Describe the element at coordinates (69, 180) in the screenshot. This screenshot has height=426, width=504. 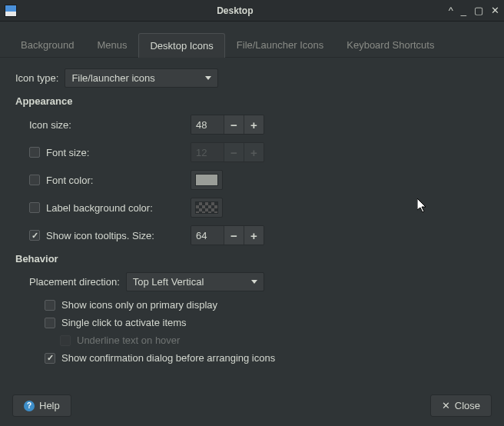
I see `font-color-label: Font color:` at that location.